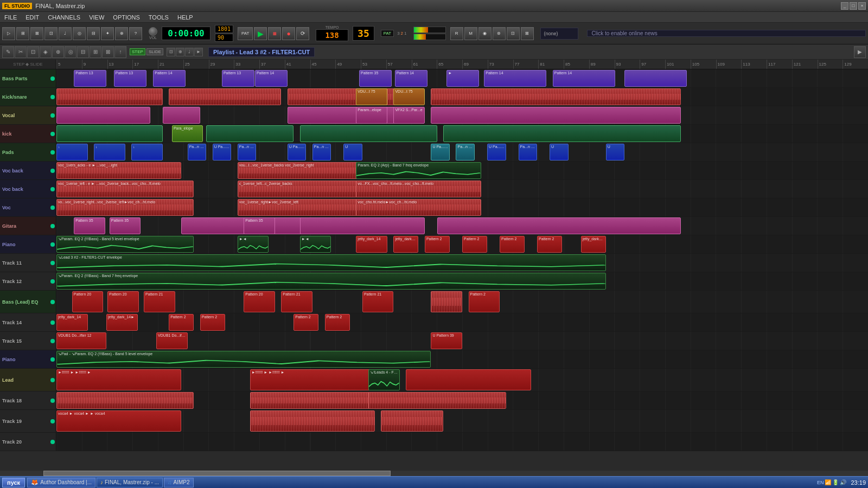 The image size is (868, 488). I want to click on track-content-track12: ↘Param. EQ 2 (!!!Bass) - Band 7 freq env…, so click(462, 281).